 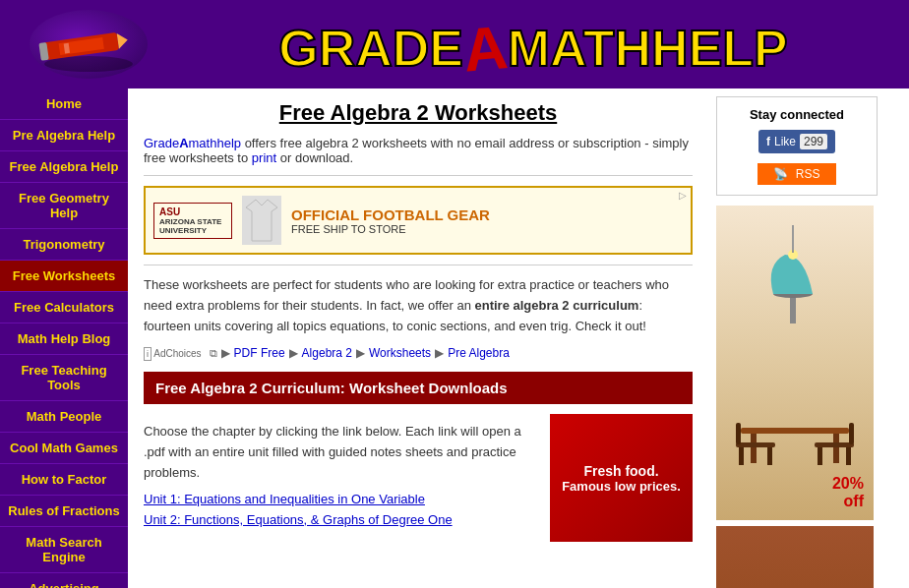 I want to click on rss-icon: 📡, so click(x=781, y=174).